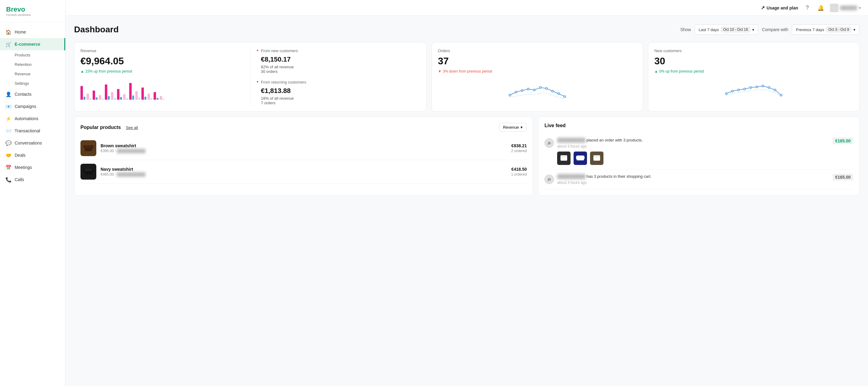  I want to click on logo: Brevo Formerly sendinblue, so click(33, 11).